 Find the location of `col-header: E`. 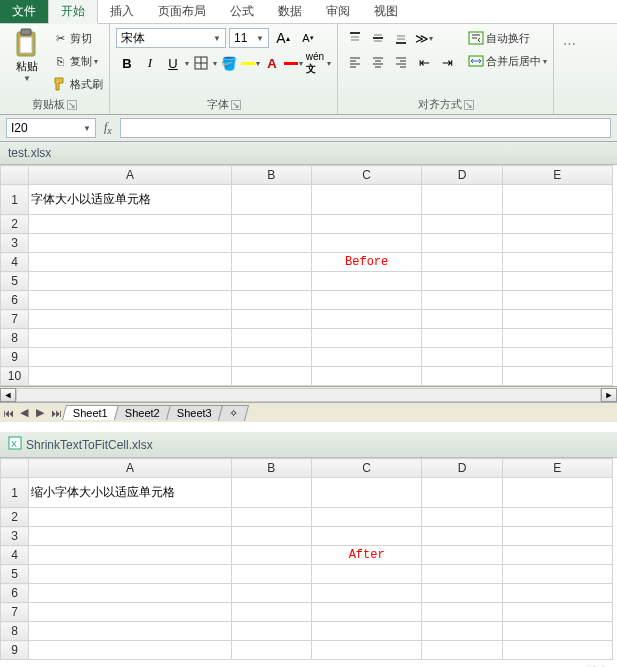

col-header: E is located at coordinates (557, 176).